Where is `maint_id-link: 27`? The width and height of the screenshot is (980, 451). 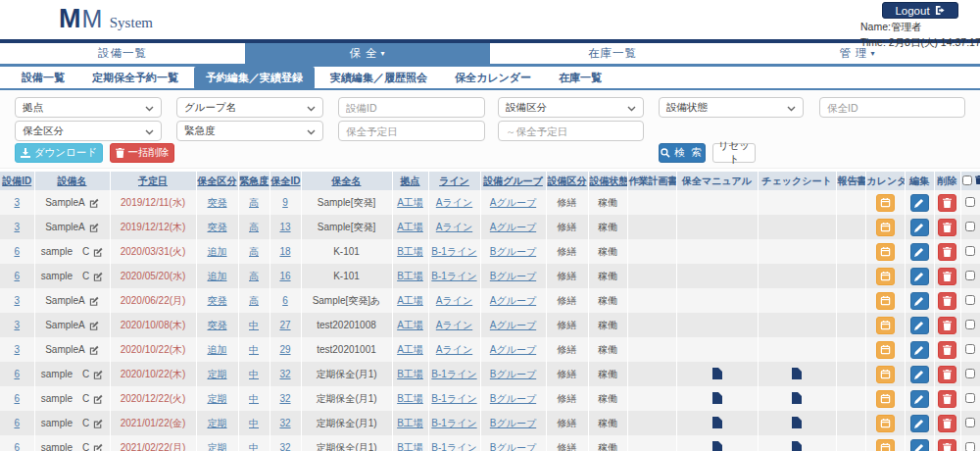 maint_id-link: 27 is located at coordinates (284, 326).